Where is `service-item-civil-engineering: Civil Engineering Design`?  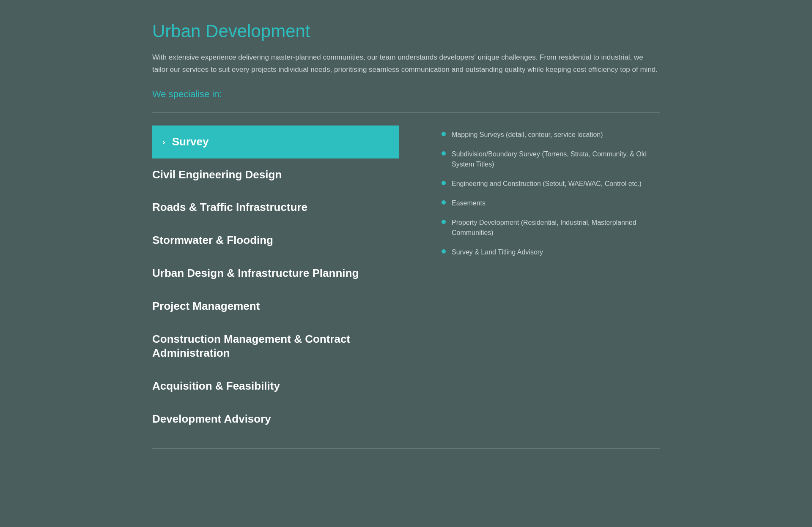
service-item-civil-engineering: Civil Engineering Design is located at coordinates (276, 175).